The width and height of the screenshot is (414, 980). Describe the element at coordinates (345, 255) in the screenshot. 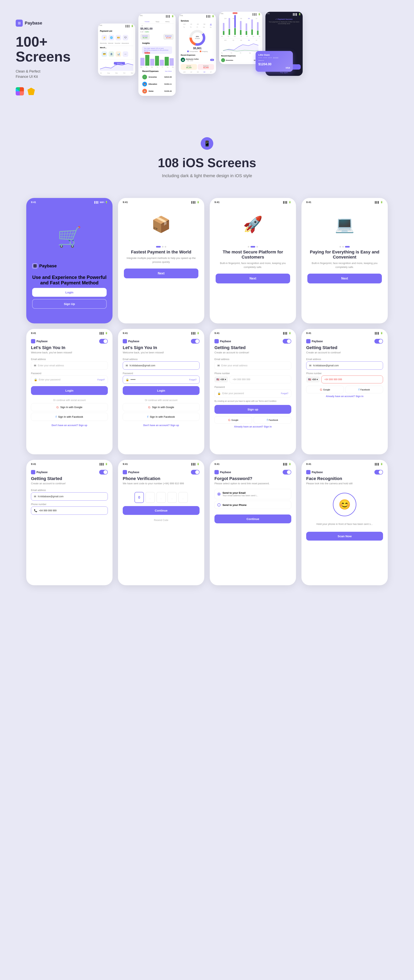

I see `onboard-title-3: Paying for Everything is Easy and Conven…` at that location.